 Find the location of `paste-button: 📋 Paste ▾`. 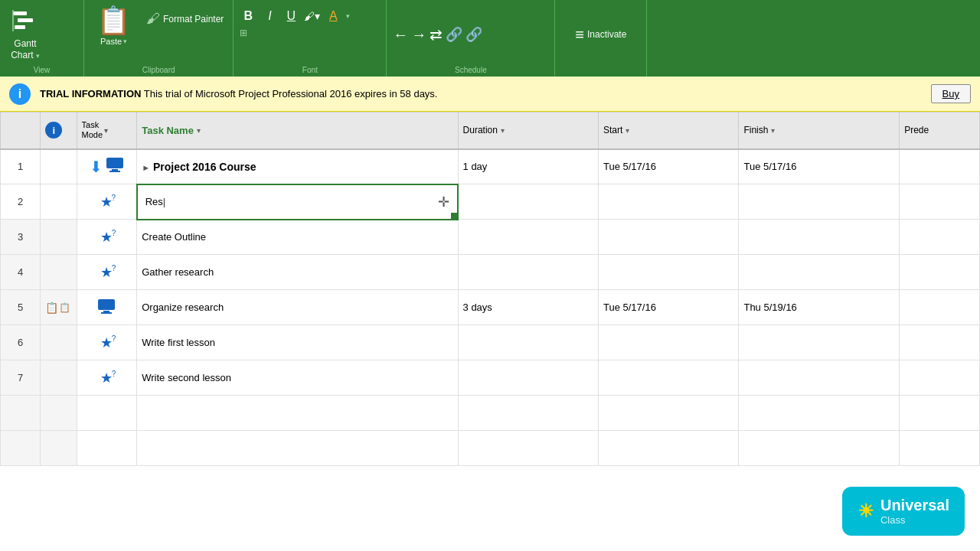

paste-button: 📋 Paste ▾ is located at coordinates (113, 25).